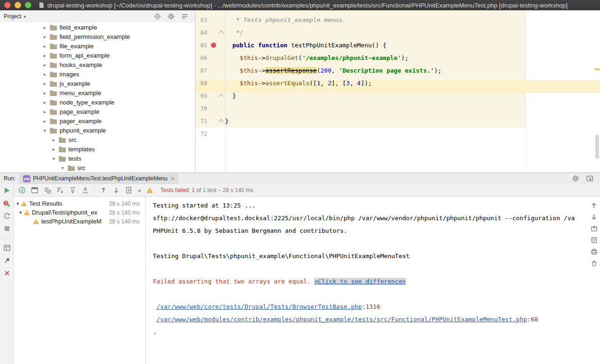 This screenshot has height=364, width=600. I want to click on project-tree-item: ▾src, so click(98, 168).